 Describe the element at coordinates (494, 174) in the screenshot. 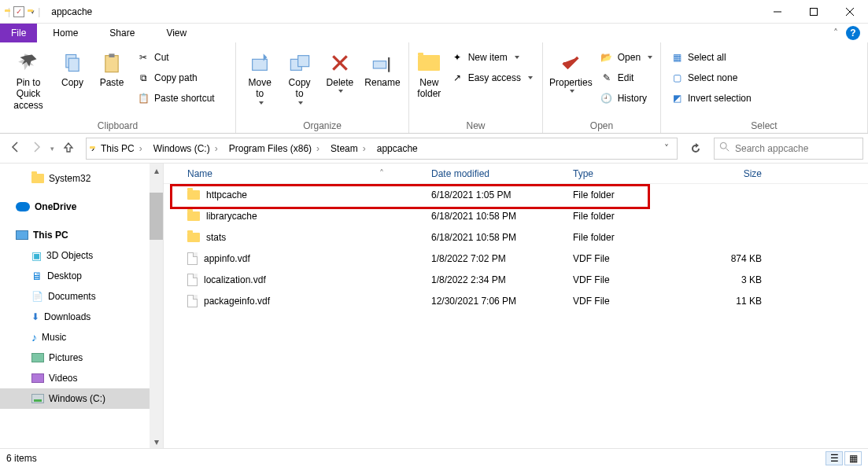

I see `column-date: Date modified` at that location.